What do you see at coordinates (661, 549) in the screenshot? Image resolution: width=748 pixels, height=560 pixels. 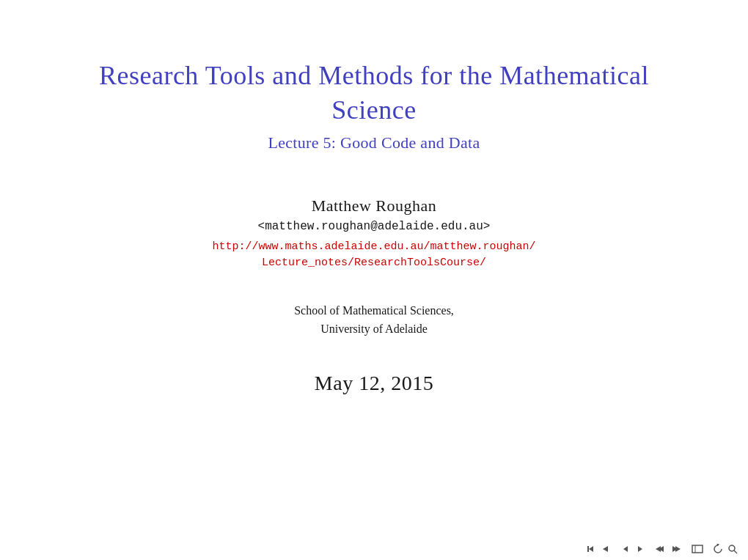 I see `nav-bar` at bounding box center [661, 549].